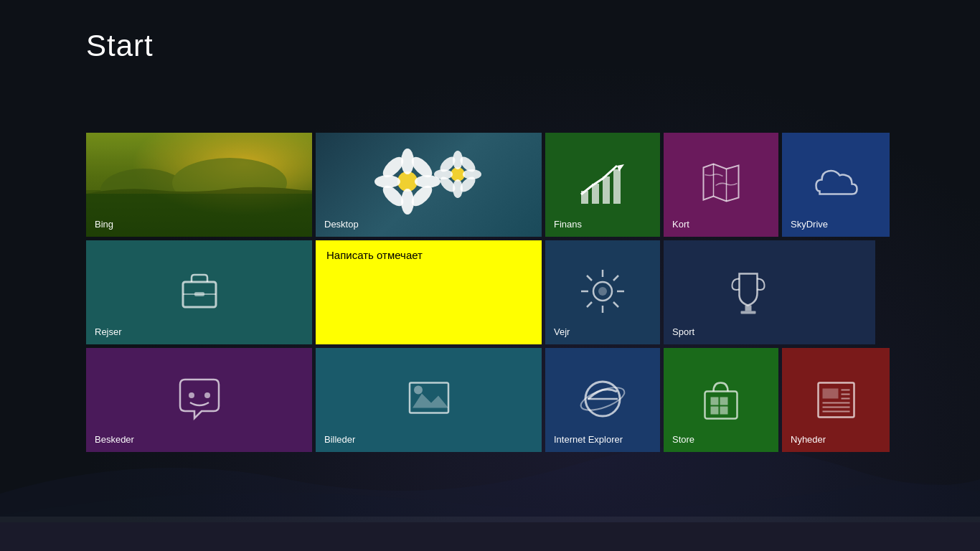 Image resolution: width=980 pixels, height=551 pixels. I want to click on map-icon, so click(722, 184).